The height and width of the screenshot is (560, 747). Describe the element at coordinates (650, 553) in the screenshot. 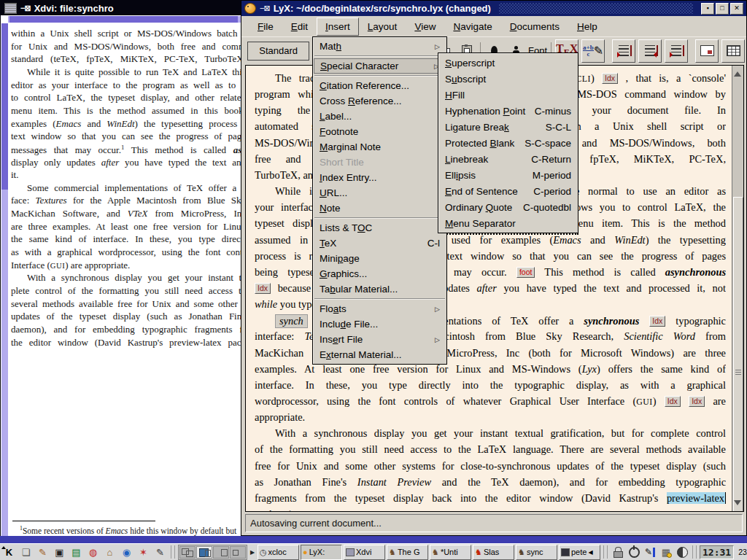

I see `klipper-applet: ✎` at that location.